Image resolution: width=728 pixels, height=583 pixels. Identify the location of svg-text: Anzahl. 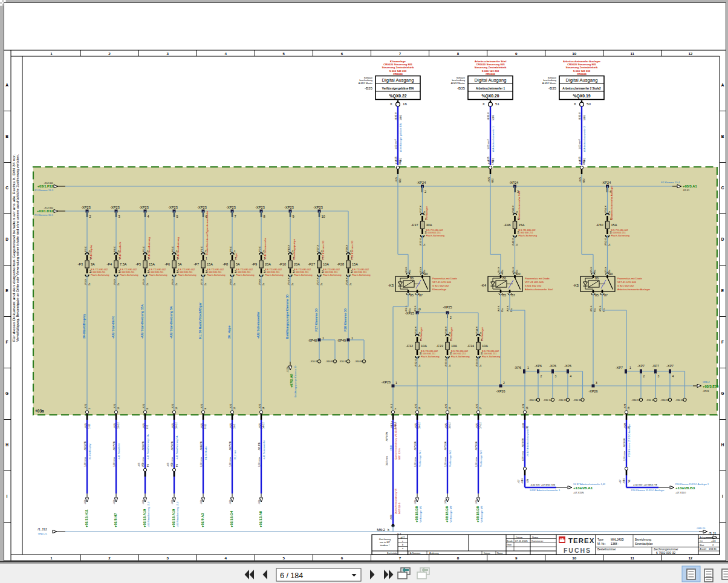
(703, 549).